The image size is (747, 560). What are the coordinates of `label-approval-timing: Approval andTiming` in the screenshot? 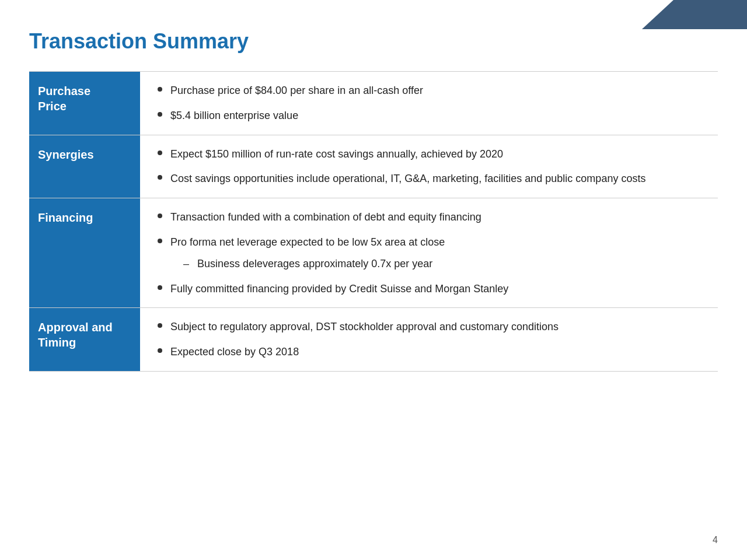 It's located at (85, 340).